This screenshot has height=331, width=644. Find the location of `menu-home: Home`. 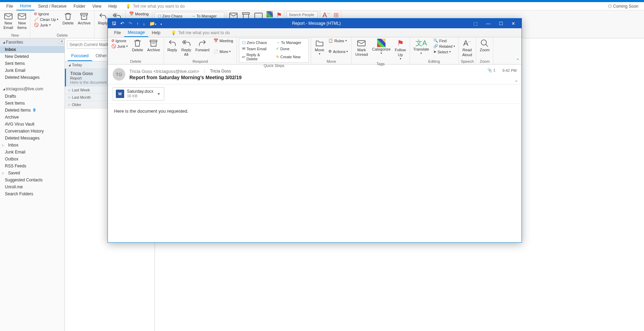

menu-home: Home is located at coordinates (25, 6).